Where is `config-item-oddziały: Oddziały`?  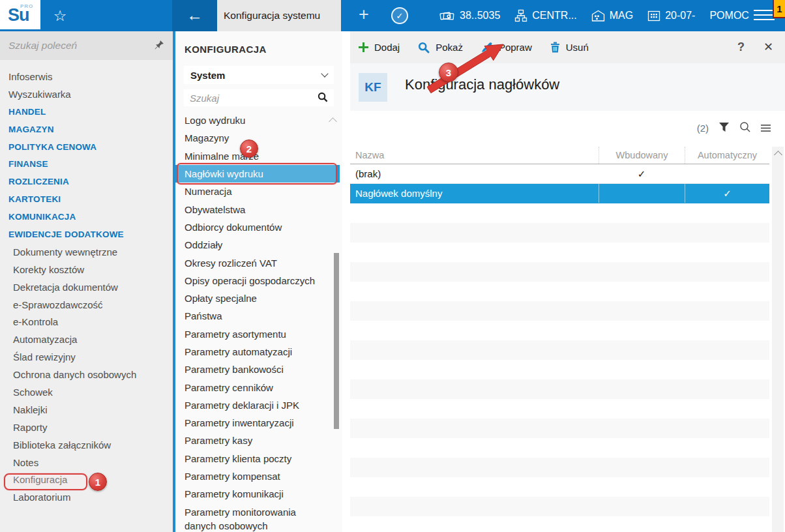
config-item-oddziały: Oddziały is located at coordinates (259, 245).